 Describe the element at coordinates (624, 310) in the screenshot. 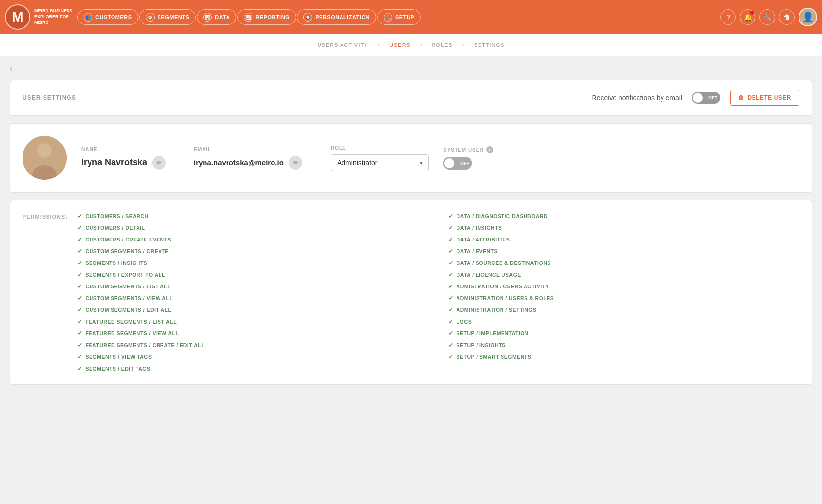

I see `permission-item: ✓ADMINISTRATION / SETTINGS` at that location.